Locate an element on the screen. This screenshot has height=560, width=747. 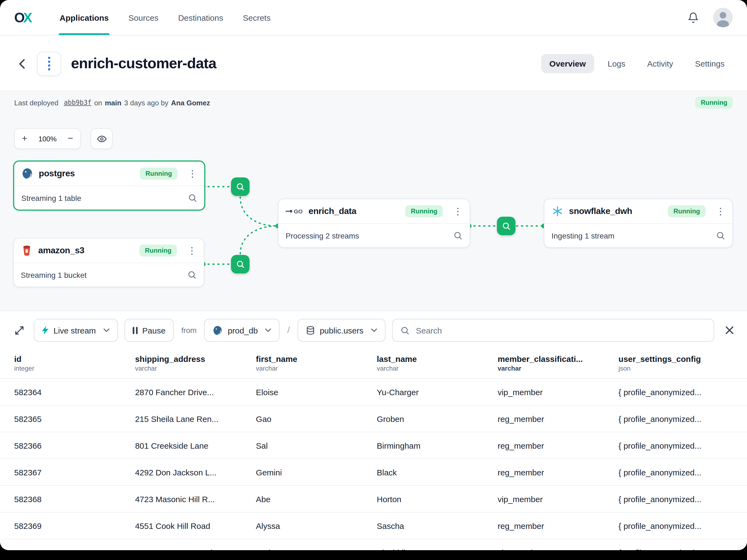
tab-overview: Overview is located at coordinates (567, 63).